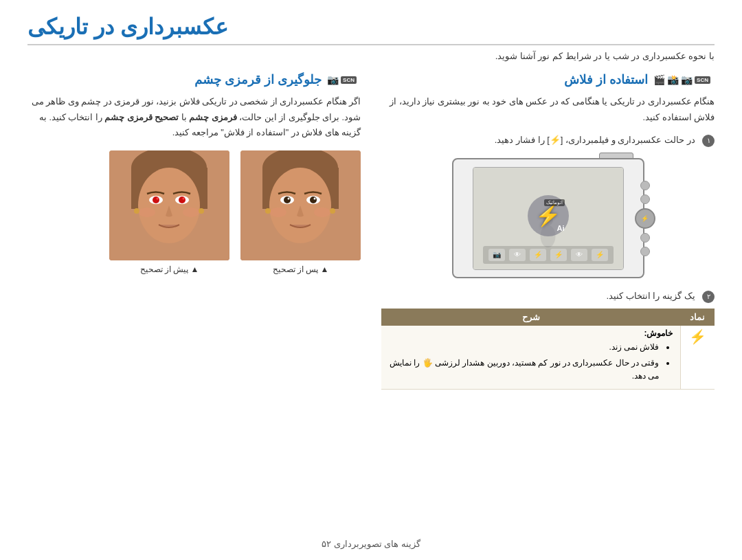 The image size is (742, 560). Describe the element at coordinates (673, 80) in the screenshot. I see `camera2-icon-flash: 📸` at that location.